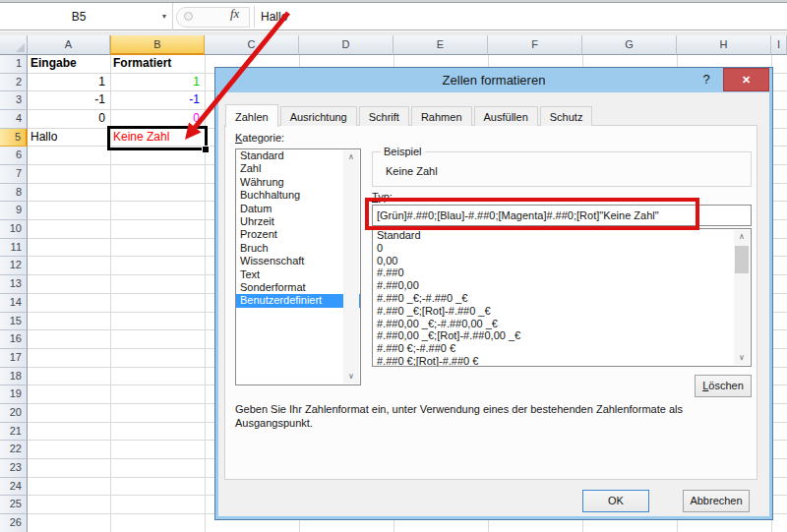 Image resolution: width=787 pixels, height=532 pixels. What do you see at coordinates (298, 195) in the screenshot?
I see `category-item-buchhaltung: Buchhaltung` at bounding box center [298, 195].